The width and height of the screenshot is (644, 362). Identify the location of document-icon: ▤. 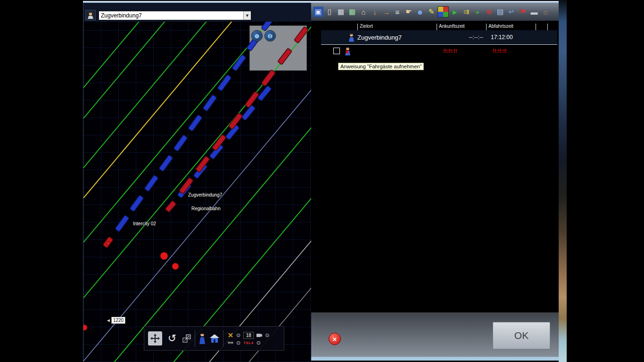
(500, 12).